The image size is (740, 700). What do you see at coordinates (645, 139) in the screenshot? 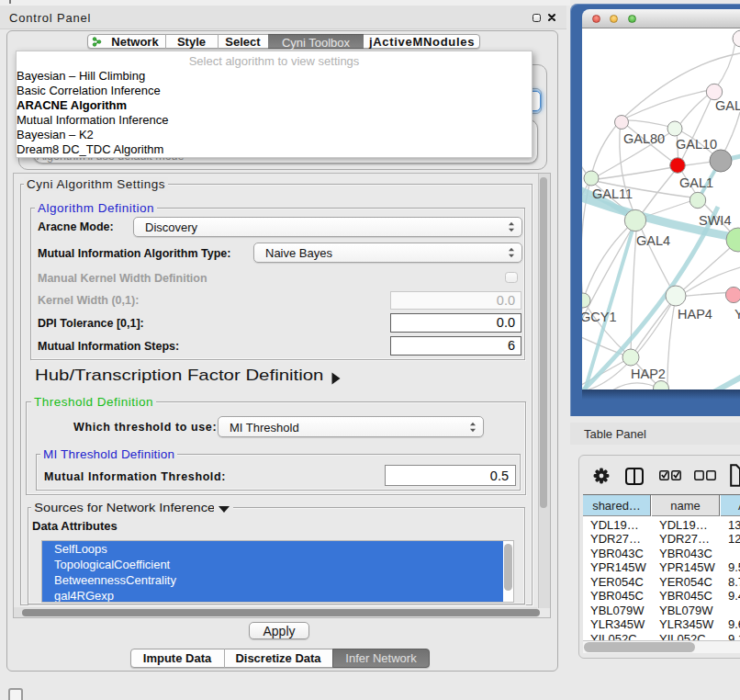
I see `svg-text: GAL80` at bounding box center [645, 139].